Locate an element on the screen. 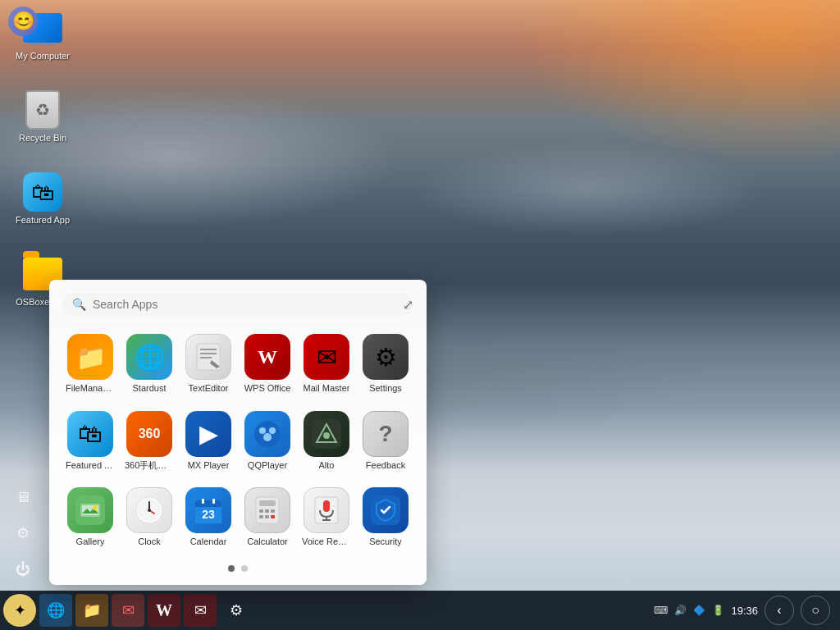 The width and height of the screenshot is (840, 630). mailmaster-taskbar-icon: ✉ is located at coordinates (200, 610).